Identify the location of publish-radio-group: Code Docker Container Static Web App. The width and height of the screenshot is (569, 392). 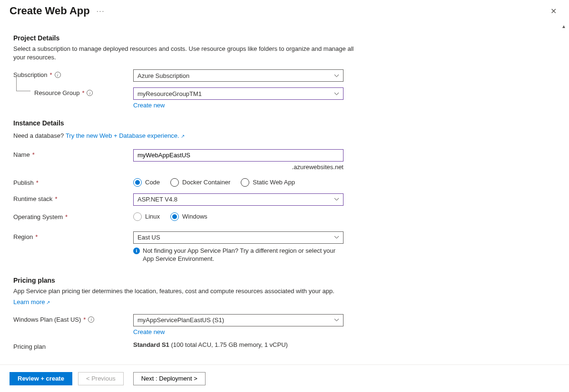
(214, 182).